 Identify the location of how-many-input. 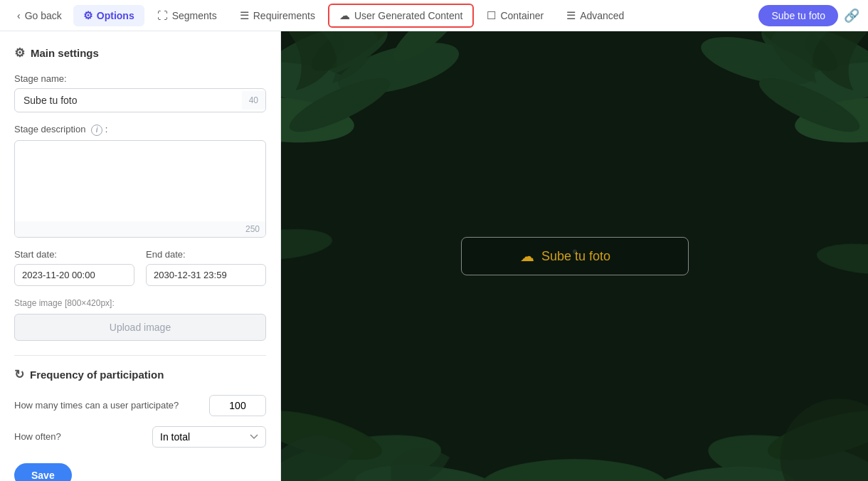
(238, 406).